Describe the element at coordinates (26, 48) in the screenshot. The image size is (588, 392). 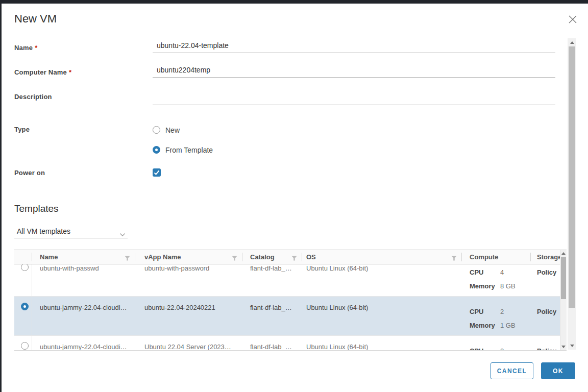
I see `name-label: Name*` at that location.